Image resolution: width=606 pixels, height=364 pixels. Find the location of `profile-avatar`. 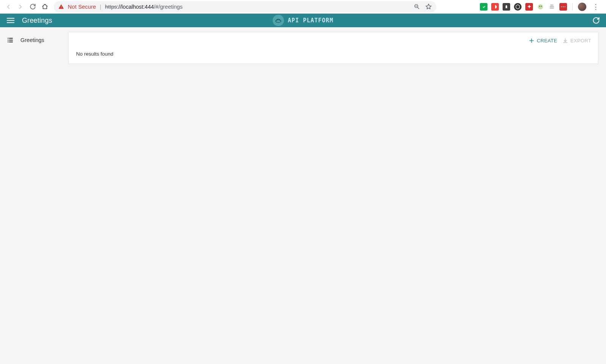

profile-avatar is located at coordinates (582, 7).